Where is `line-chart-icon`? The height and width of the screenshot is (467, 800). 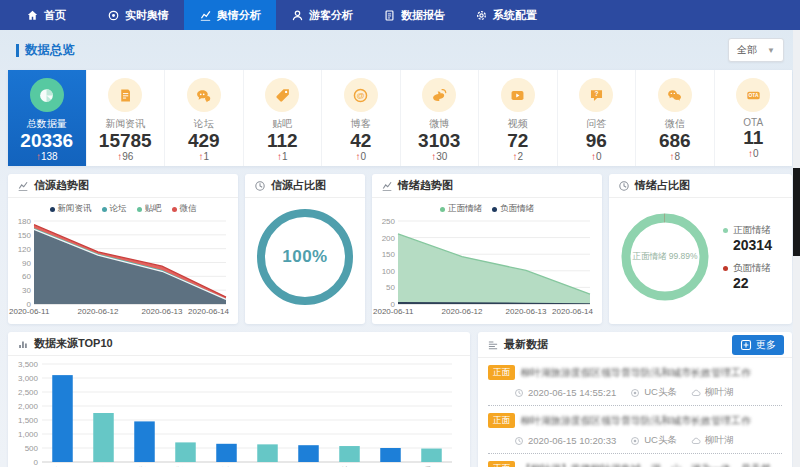
line-chart-icon is located at coordinates (23, 186).